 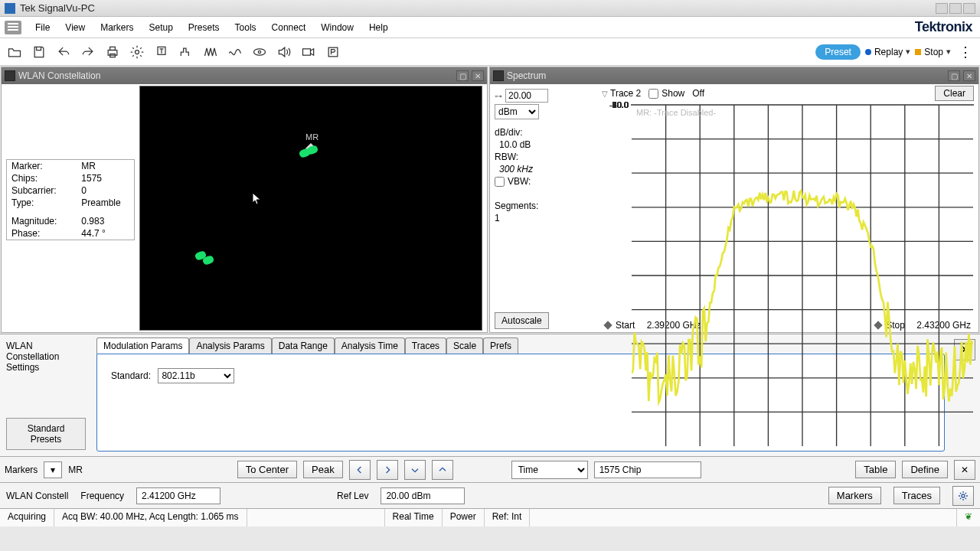 What do you see at coordinates (360, 470) in the screenshot?
I see `prev-peak-icon` at bounding box center [360, 470].